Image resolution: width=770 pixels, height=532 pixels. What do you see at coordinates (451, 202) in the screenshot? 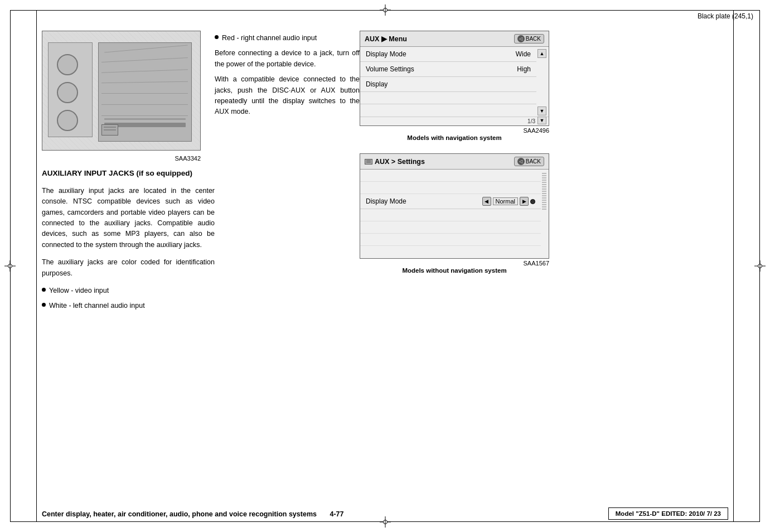
I see `row-display-mode-2: Display Mode ◀ Normal ▶` at bounding box center [451, 202].